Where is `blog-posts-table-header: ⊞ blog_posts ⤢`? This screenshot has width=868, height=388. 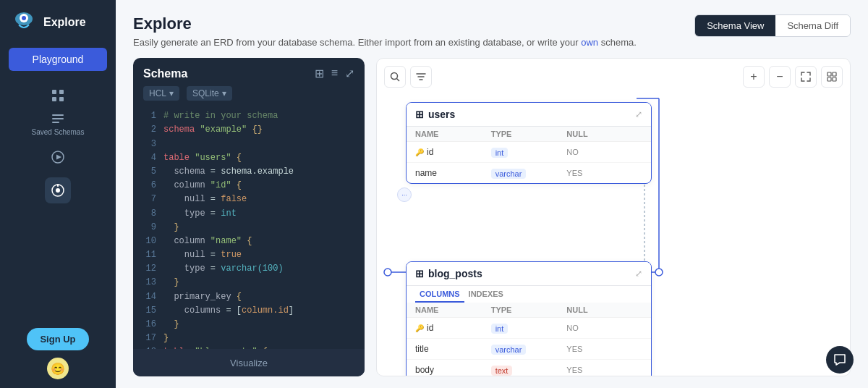
blog-posts-table-header: ⊞ blog_posts ⤢ is located at coordinates (529, 274).